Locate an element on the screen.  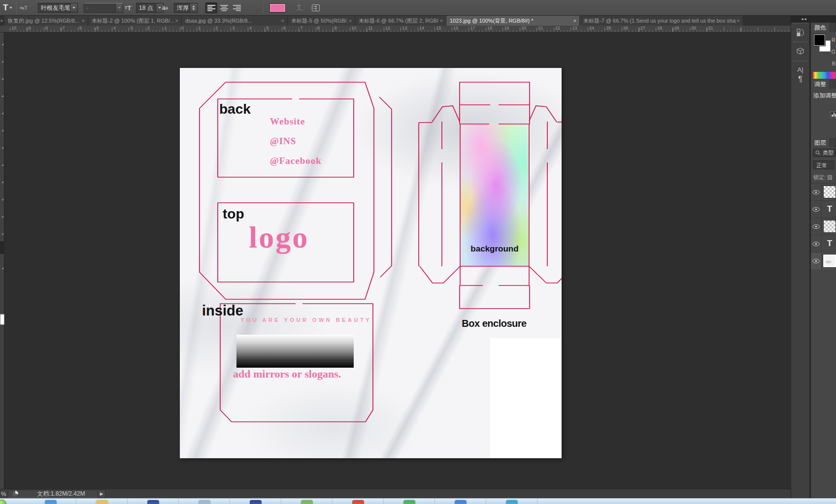
lock-transparent-icon is located at coordinates (830, 177).